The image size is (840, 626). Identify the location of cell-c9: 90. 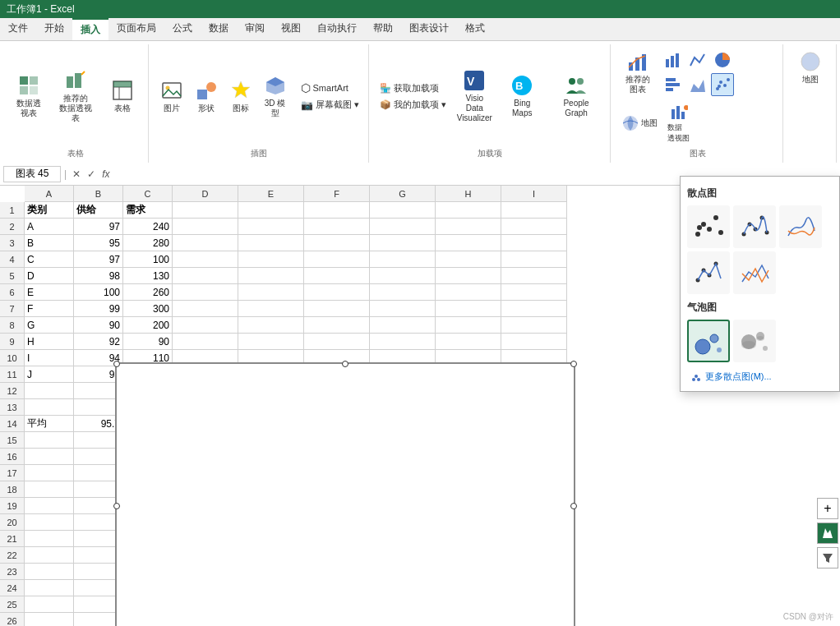
(148, 342).